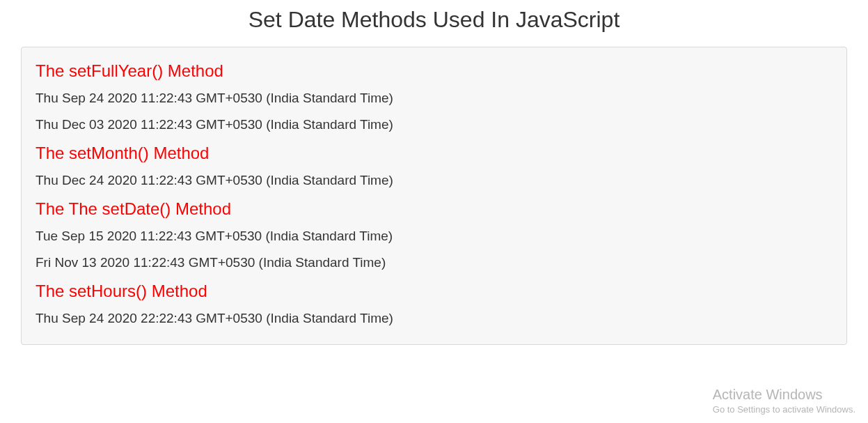  I want to click on date-output: Tue Sep 15 2020 11:22:43 GMT+0530 (India…, so click(434, 236).